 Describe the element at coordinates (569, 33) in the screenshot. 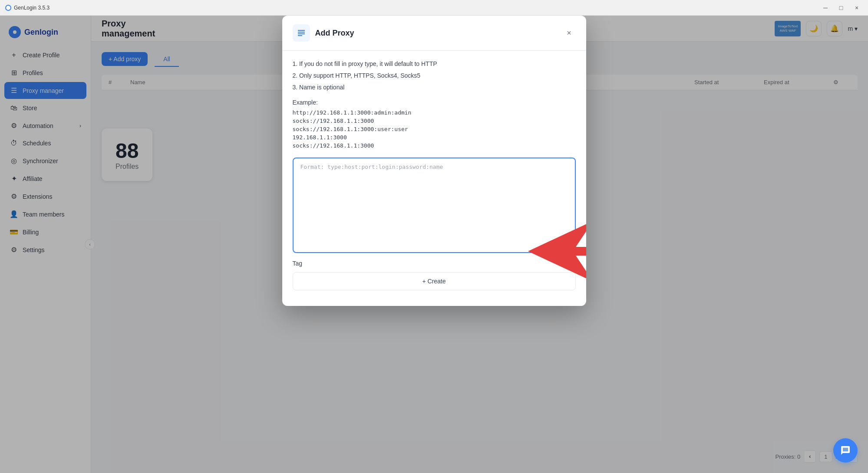

I see `modal-close-button: ×` at that location.